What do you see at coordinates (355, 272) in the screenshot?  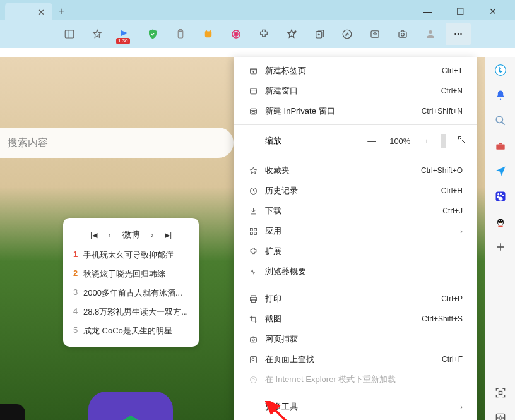 I see `menu-performance: 浏览器概要` at bounding box center [355, 272].